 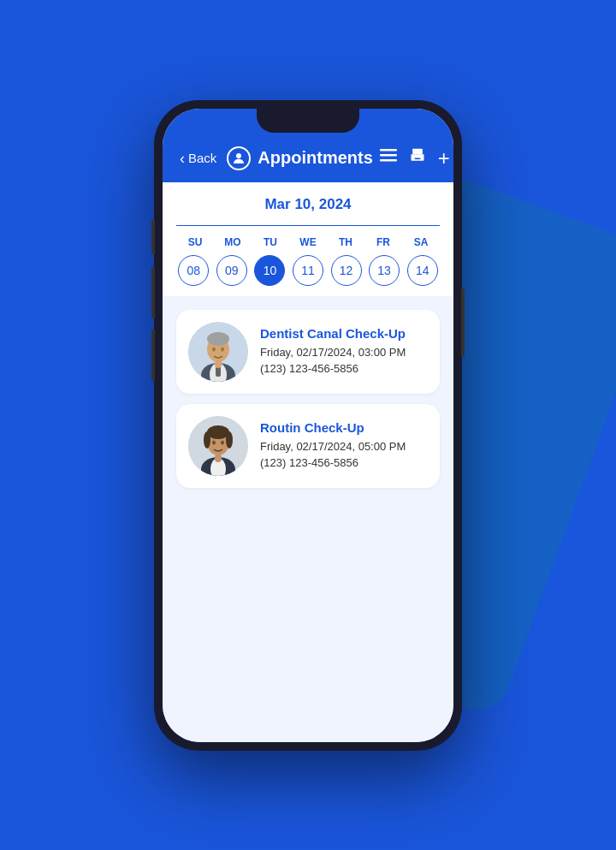 I want to click on date-11: 11, so click(x=308, y=270).